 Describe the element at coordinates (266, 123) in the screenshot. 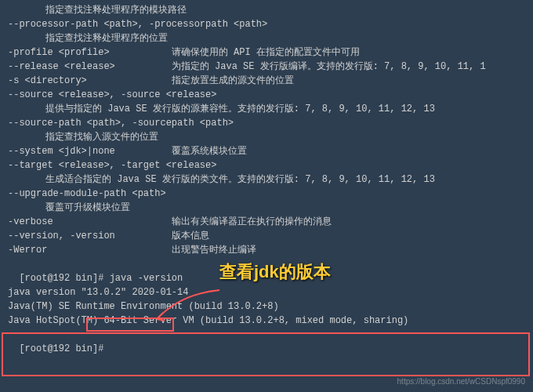

I see `terminal-line: --source-path <path>, -sourcepath <path>` at that location.